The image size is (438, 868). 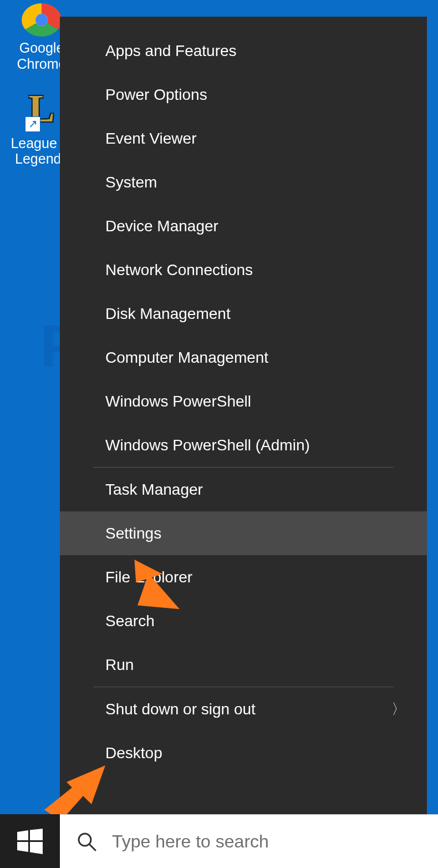 What do you see at coordinates (243, 664) in the screenshot?
I see `menu-run: Run` at bounding box center [243, 664].